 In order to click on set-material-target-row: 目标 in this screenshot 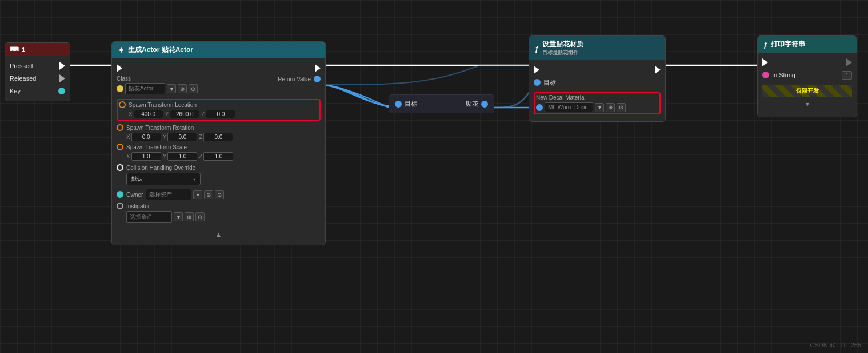, I will do `click(597, 82)`.